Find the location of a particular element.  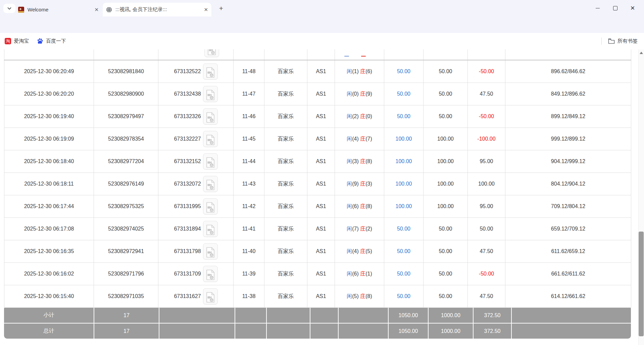

player-point: (7) is located at coordinates (355, 229).